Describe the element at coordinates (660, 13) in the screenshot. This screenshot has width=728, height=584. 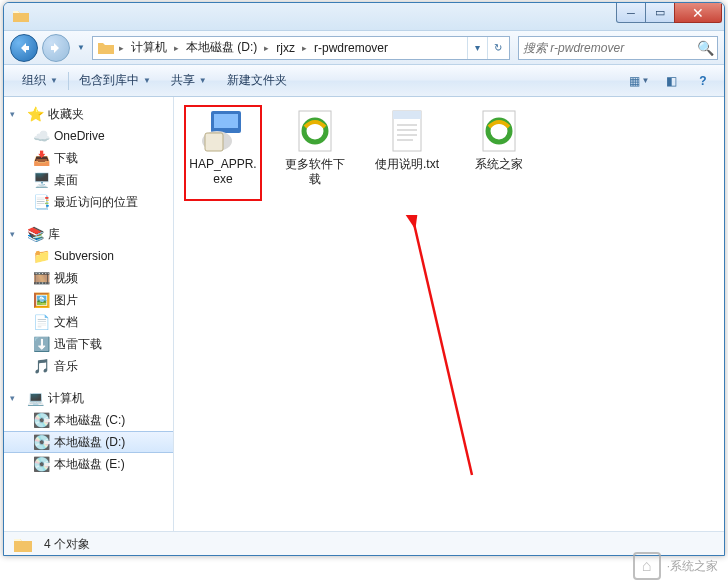
I see `maximize-button: ▭` at that location.